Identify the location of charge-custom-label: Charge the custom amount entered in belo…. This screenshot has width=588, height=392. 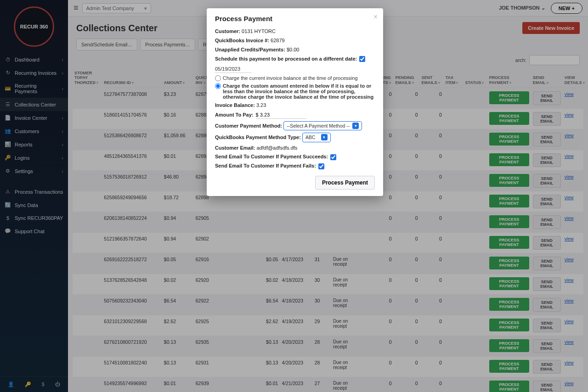
(299, 91).